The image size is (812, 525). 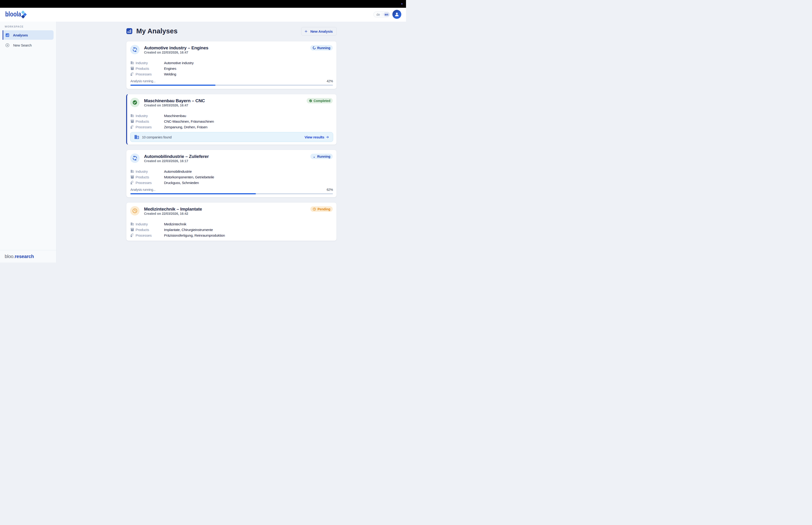 What do you see at coordinates (13, 14) in the screenshot?
I see `svg-text: bloola` at bounding box center [13, 14].